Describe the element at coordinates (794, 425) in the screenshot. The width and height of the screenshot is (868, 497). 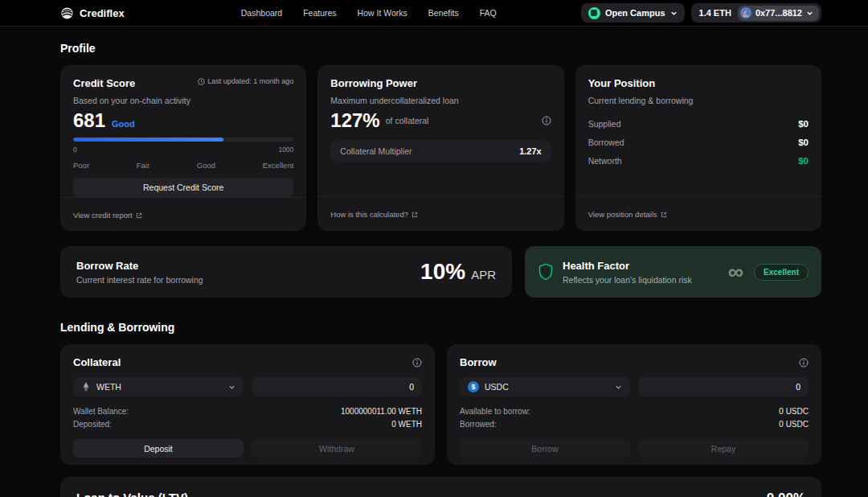
I see `borrowed-amount-value: 0 USDC` at that location.